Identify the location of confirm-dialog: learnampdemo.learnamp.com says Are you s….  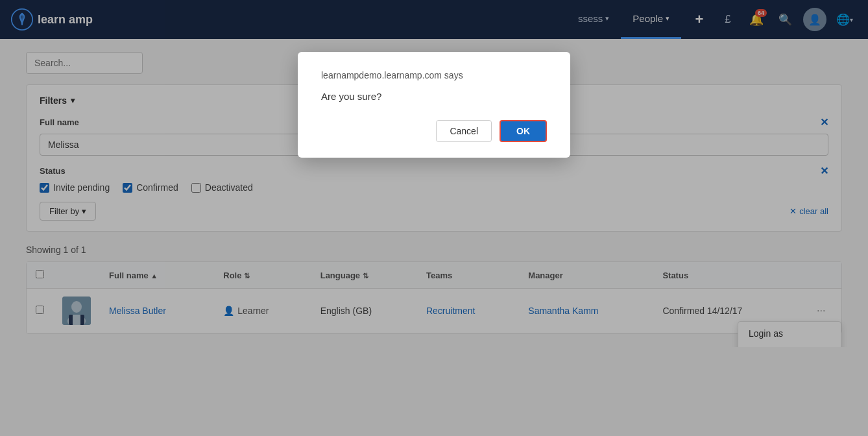
(434, 105).